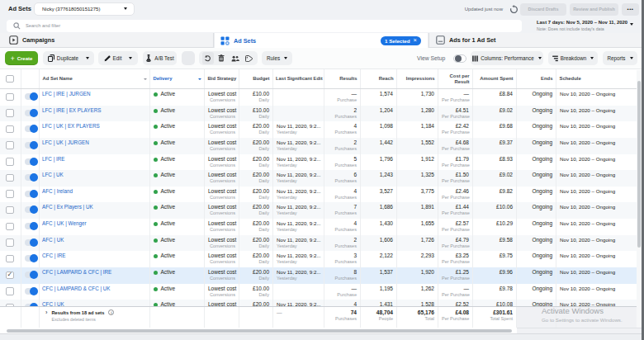  What do you see at coordinates (94, 111) in the screenshot?
I see `ad-set-name-link: LFC | IRE | EX PLAYERS` at bounding box center [94, 111].